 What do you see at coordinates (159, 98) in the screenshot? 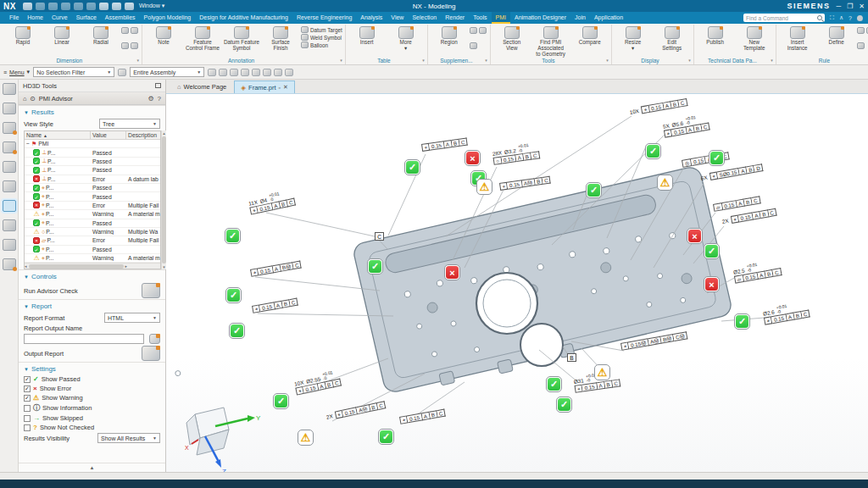
I see `help-question-icon: ?` at bounding box center [159, 98].